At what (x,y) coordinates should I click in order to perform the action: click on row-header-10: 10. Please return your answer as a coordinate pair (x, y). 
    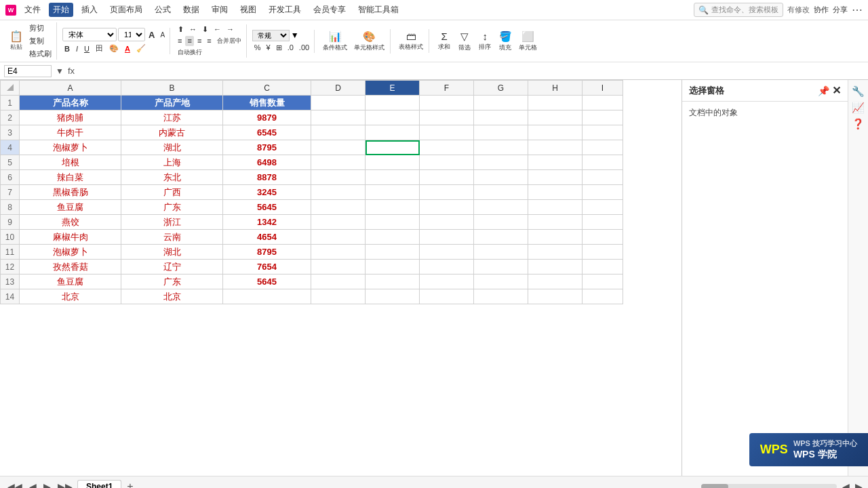
    Looking at the image, I should click on (10, 237).